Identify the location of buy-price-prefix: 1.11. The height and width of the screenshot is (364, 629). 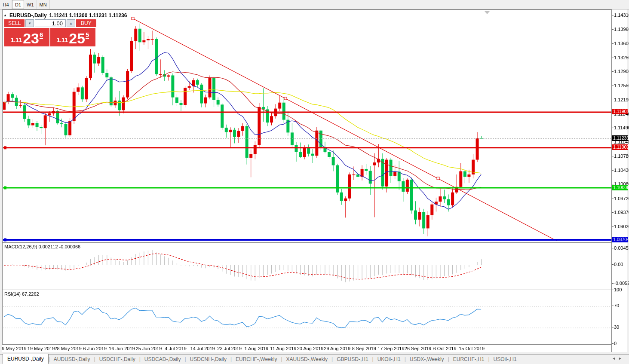
(62, 40).